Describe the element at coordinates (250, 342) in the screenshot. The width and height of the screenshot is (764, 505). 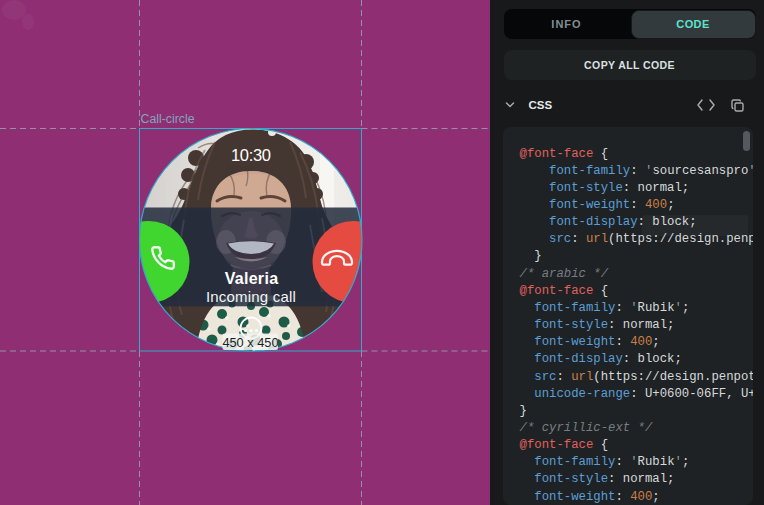
I see `svg-text: 450 x 450` at that location.